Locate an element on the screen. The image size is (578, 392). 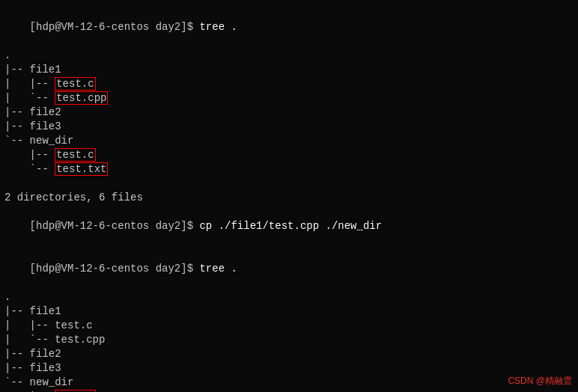
highlight-file: test.txt is located at coordinates (81, 169).